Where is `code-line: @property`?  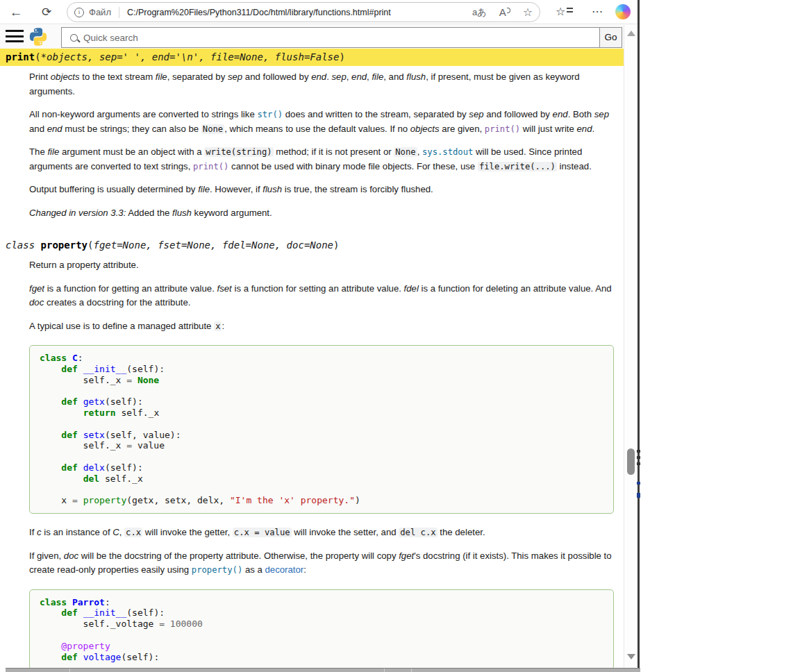 code-line: @property is located at coordinates (322, 646).